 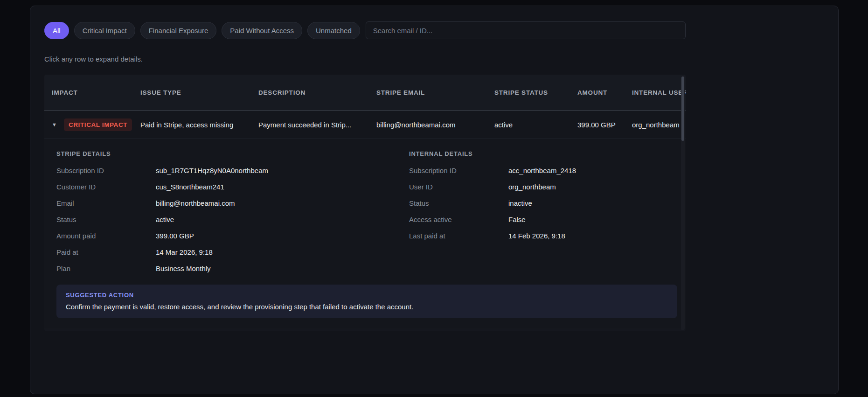 What do you see at coordinates (604, 125) in the screenshot?
I see `amount-cell: 399.00 GBP` at bounding box center [604, 125].